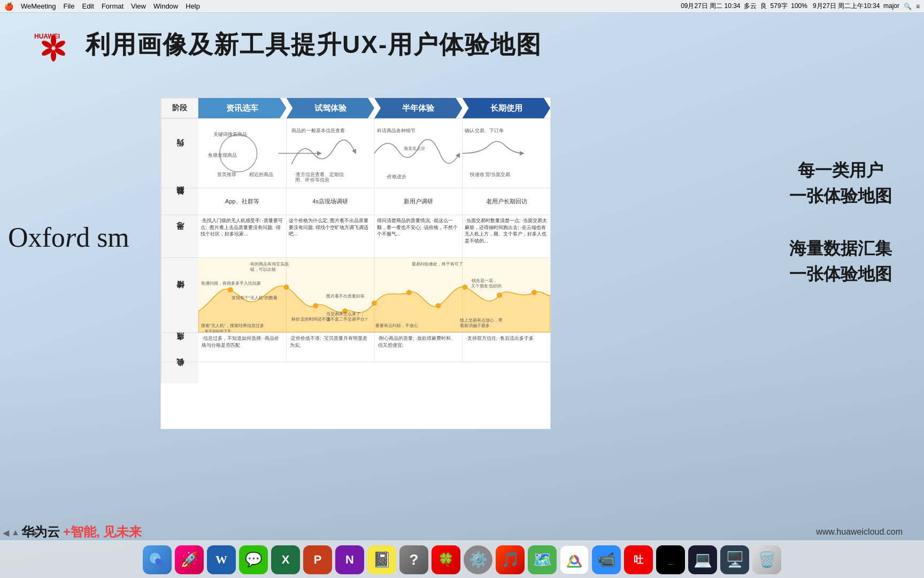 The height and width of the screenshot is (578, 924). I want to click on jiechu-cell-4: 老用户长期回访, so click(506, 201).